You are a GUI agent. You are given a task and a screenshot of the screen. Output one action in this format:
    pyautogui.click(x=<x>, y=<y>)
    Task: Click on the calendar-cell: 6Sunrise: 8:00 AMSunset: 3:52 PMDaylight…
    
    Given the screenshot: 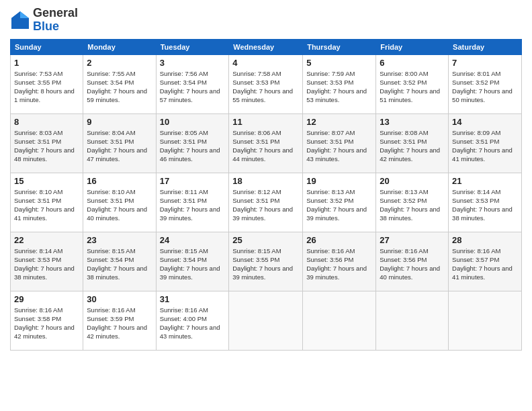 What is the action you would take?
    pyautogui.click(x=412, y=84)
    